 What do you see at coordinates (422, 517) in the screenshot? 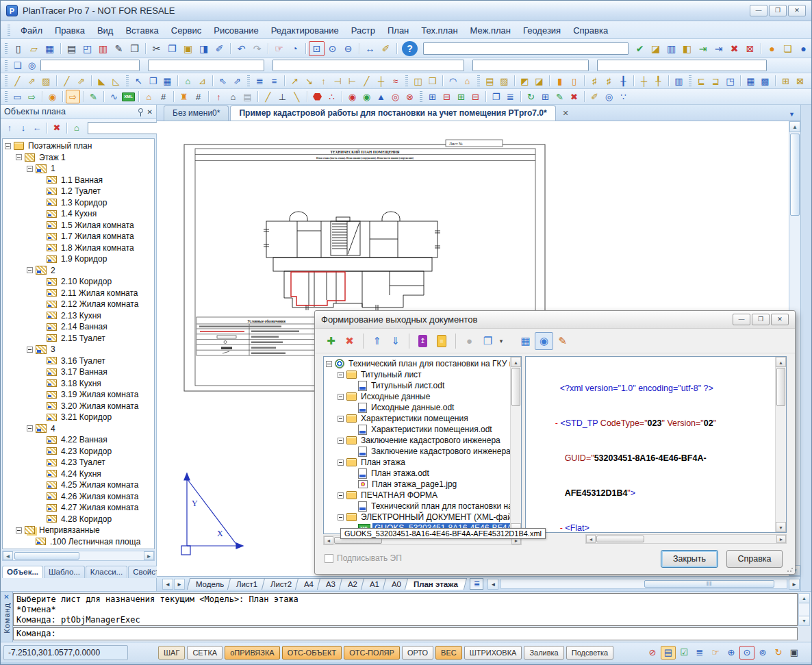
I see `document-tree-item: ЭЛЕКТРОННЫЙ ДОКУМЕНТ (XML-файл)` at bounding box center [422, 517].